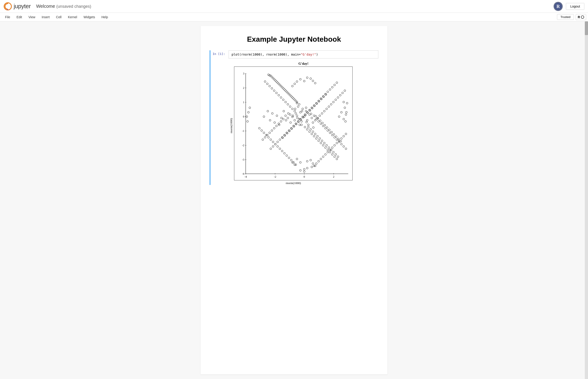 The width and height of the screenshot is (588, 379). I want to click on svg-text: 1, so click(244, 102).